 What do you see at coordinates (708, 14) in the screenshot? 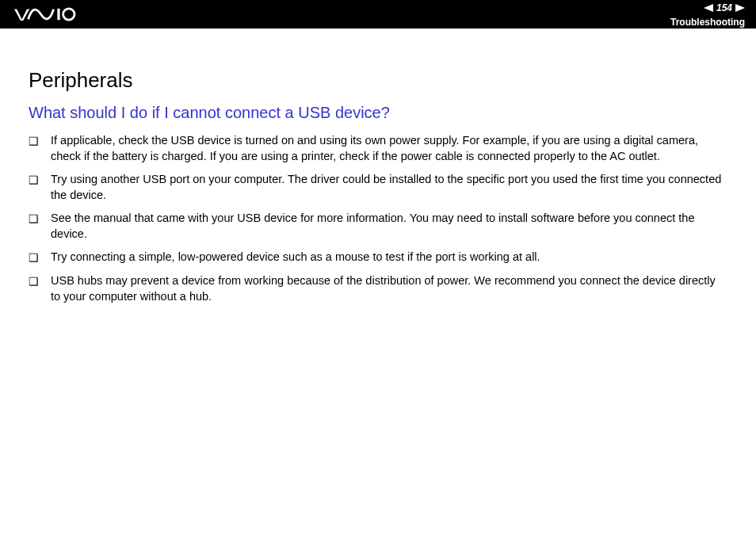
I see `header-right: 154 Troubleshooting` at bounding box center [708, 14].